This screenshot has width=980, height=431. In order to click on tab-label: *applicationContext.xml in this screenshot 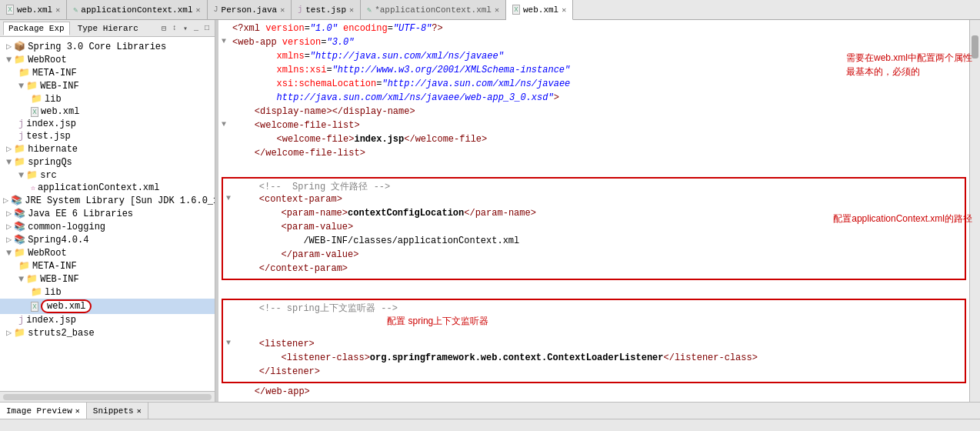, I will do `click(433, 10)`.